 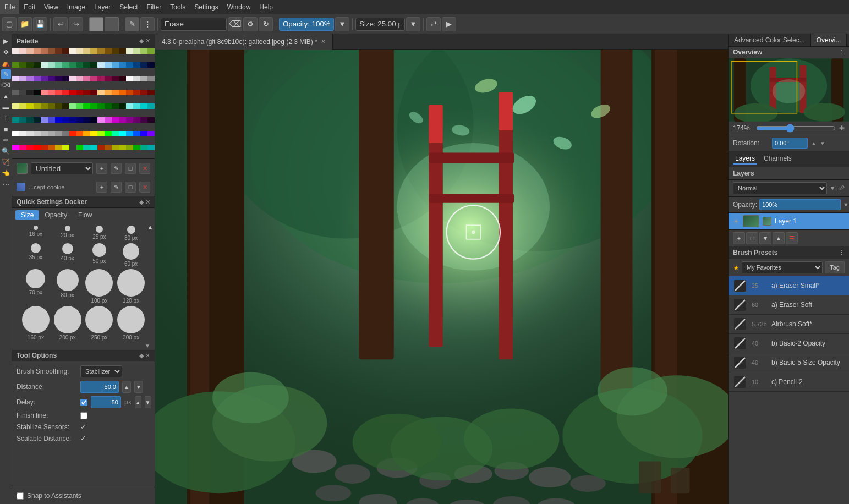 I want to click on to-lock-btn: ◆, so click(x=141, y=355).